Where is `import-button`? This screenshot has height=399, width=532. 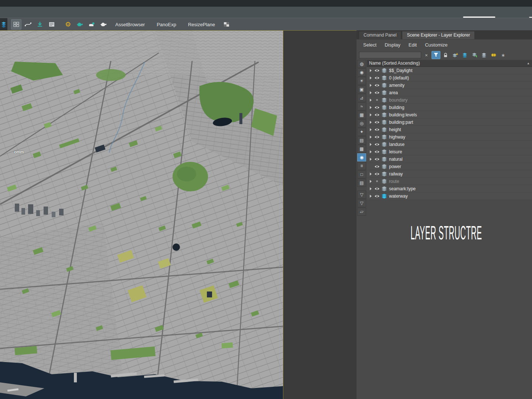 import-button is located at coordinates (40, 24).